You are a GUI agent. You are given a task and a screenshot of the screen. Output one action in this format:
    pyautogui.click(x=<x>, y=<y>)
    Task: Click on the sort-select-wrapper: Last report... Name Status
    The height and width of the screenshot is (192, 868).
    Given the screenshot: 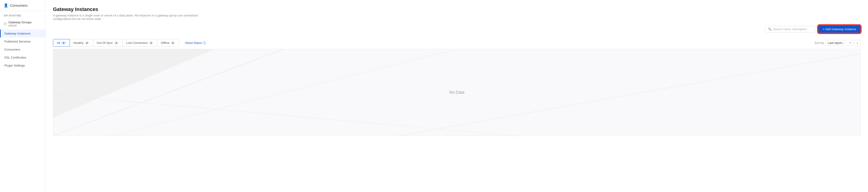 What is the action you would take?
    pyautogui.click(x=839, y=43)
    